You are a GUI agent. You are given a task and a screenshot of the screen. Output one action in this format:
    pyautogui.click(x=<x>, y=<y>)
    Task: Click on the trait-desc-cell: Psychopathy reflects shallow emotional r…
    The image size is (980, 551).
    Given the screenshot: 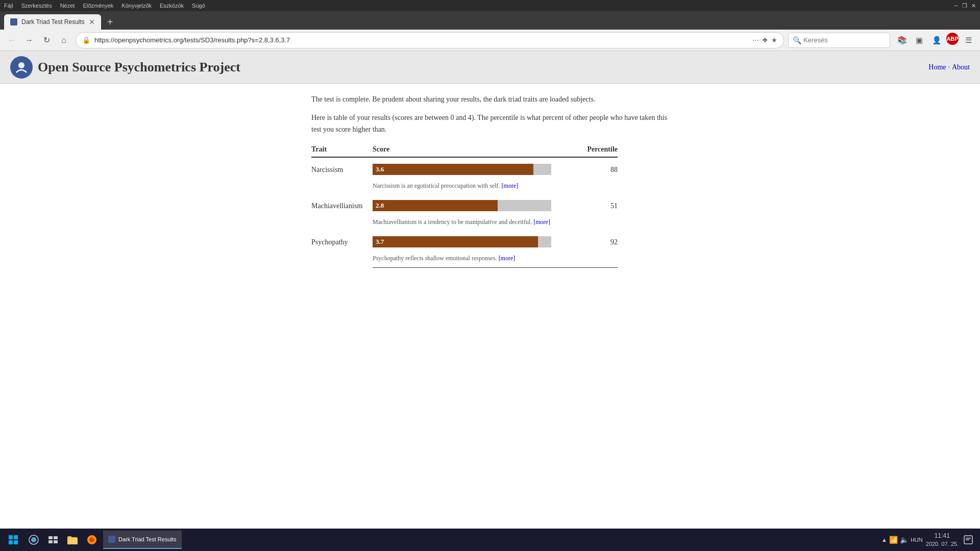 What is the action you would take?
    pyautogui.click(x=495, y=260)
    